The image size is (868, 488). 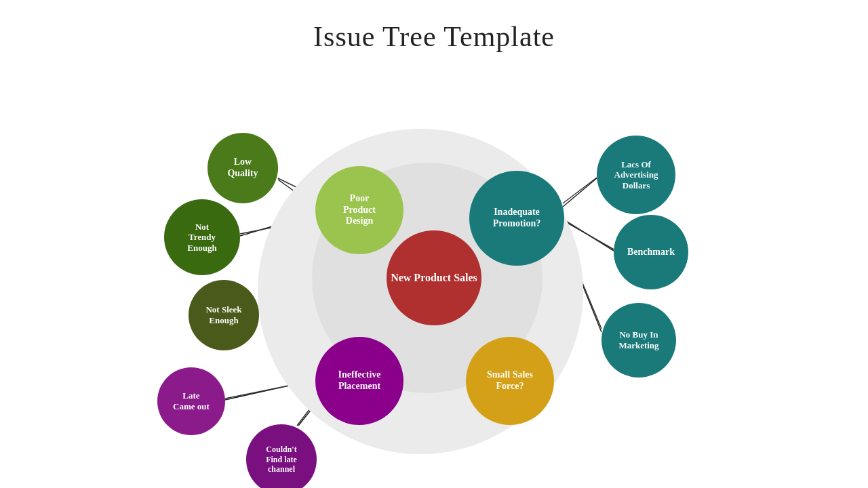 What do you see at coordinates (434, 278) in the screenshot?
I see `center-circle: New Product Sales` at bounding box center [434, 278].